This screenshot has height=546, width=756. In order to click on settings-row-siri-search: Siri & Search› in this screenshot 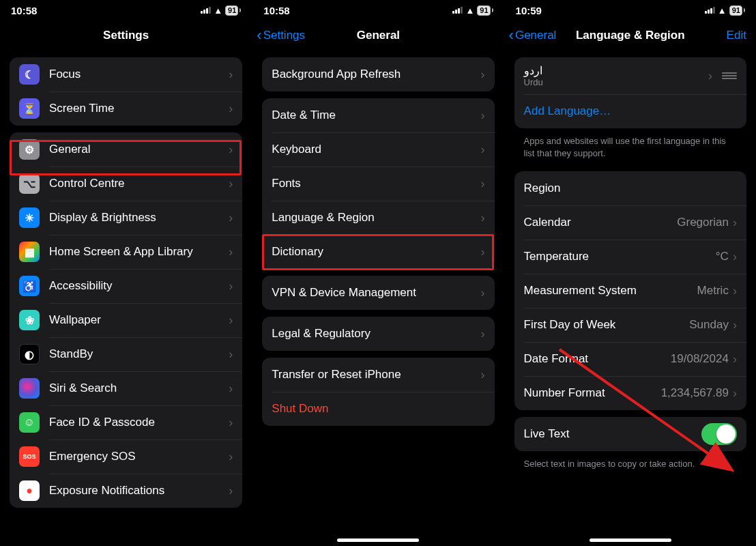, I will do `click(126, 388)`.